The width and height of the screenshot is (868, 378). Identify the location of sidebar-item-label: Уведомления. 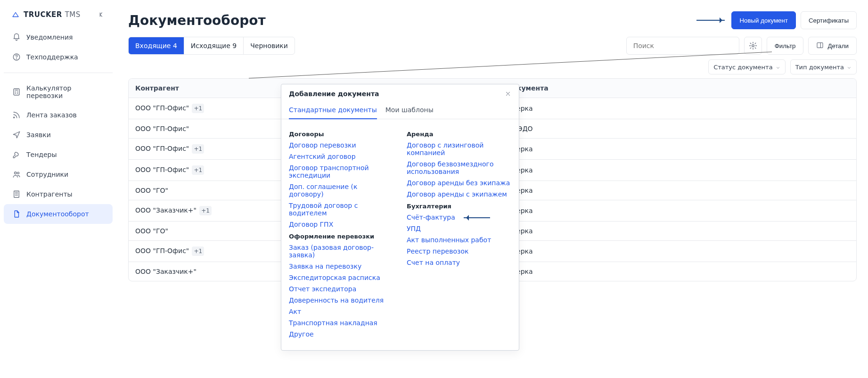
(49, 37).